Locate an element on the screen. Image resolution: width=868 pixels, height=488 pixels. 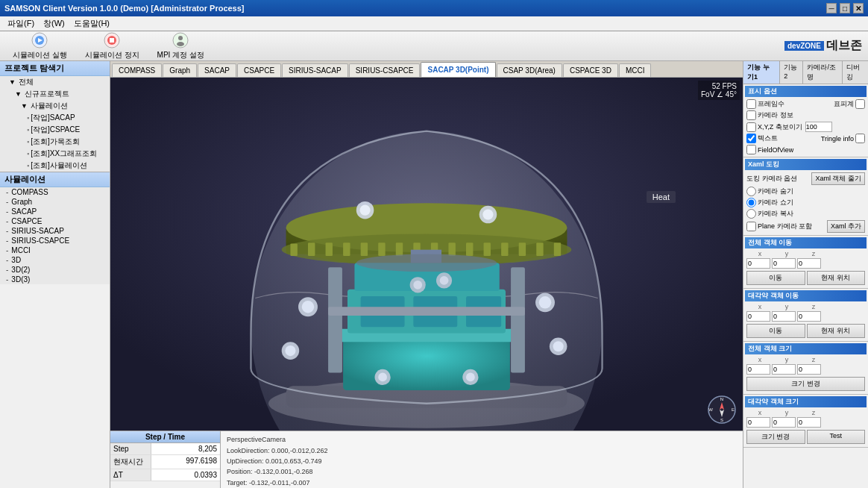
object-move-title: 전체 객체 이동 is located at coordinates (805, 243).